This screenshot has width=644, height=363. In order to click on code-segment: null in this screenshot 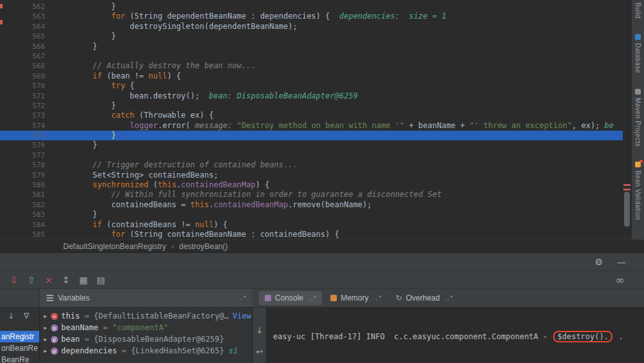, I will do `click(205, 225)`.